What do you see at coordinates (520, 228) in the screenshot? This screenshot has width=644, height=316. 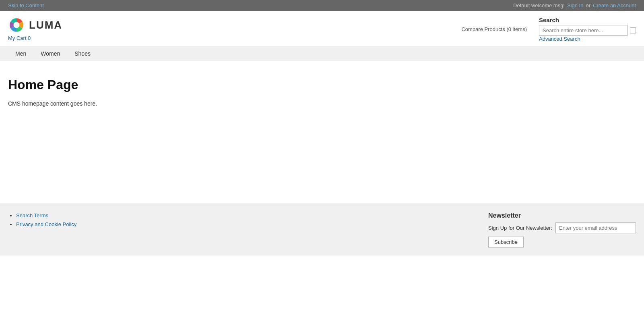 I see `newsletter-label: Sign Up for Our Newsletter:` at bounding box center [520, 228].